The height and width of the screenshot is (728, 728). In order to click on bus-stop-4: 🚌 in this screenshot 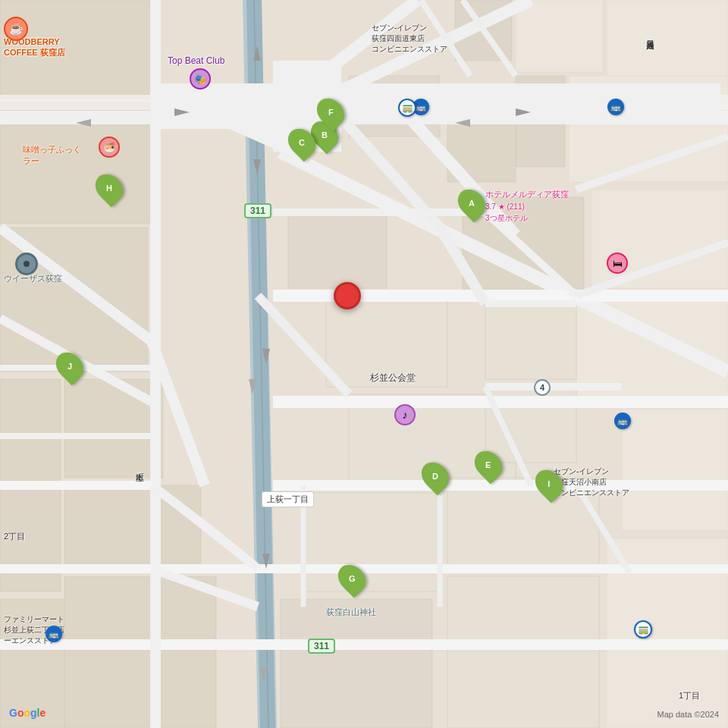, I will do `click(54, 634)`.